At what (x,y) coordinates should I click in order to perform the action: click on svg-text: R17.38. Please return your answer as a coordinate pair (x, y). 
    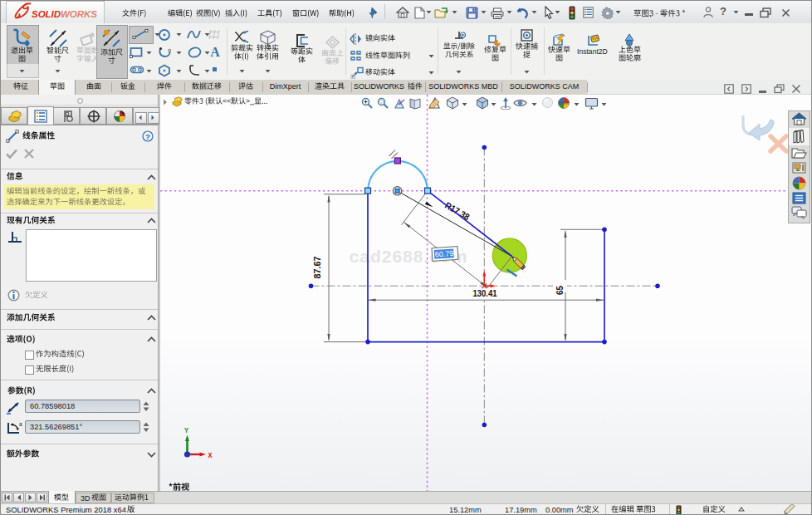
    Looking at the image, I should click on (457, 211).